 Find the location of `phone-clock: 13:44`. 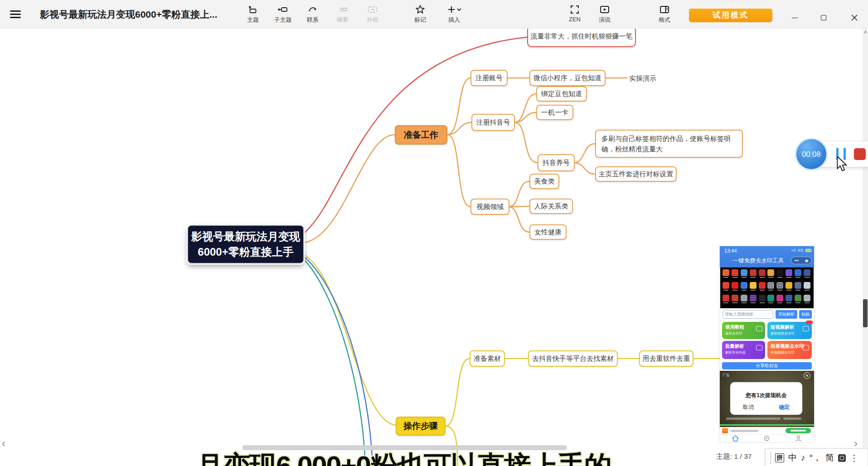

phone-clock: 13:44 is located at coordinates (731, 251).